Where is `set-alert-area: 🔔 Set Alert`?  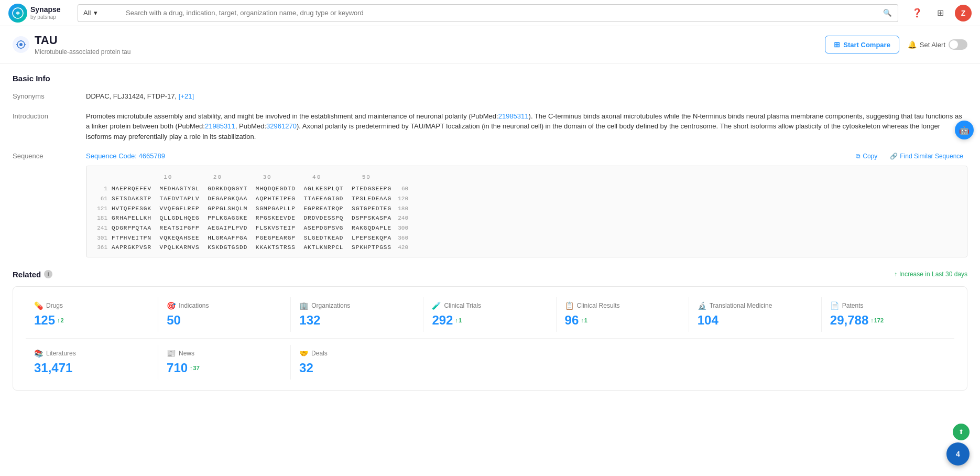
set-alert-area: 🔔 Set Alert is located at coordinates (938, 45).